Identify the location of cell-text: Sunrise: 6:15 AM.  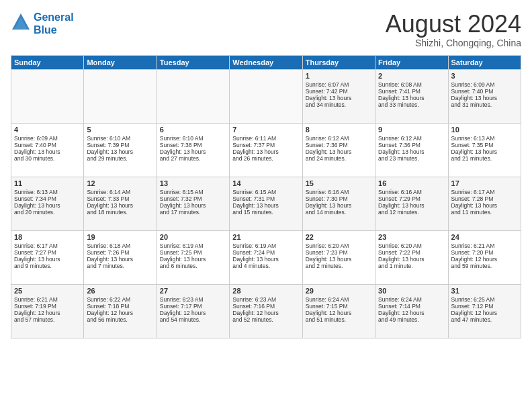
(266, 192).